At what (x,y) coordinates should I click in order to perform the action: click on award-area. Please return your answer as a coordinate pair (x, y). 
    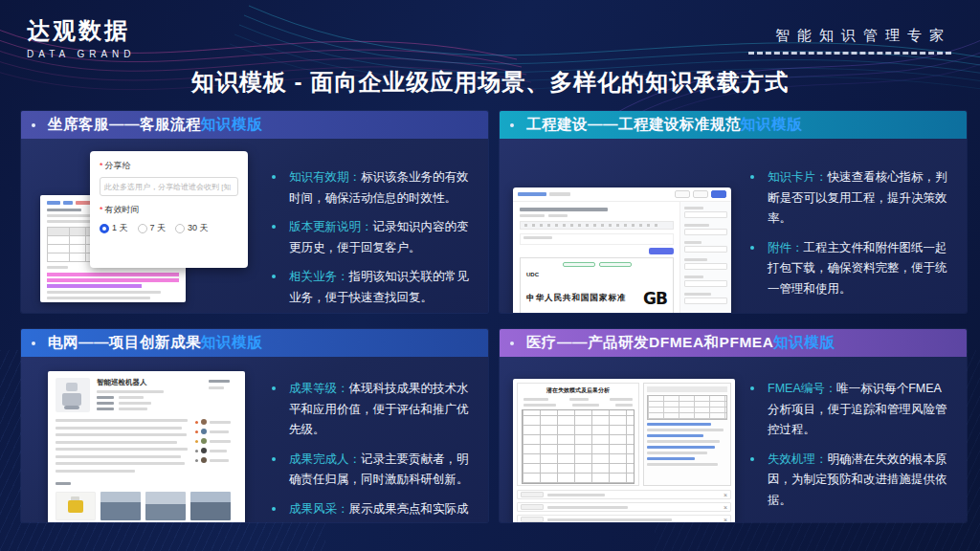
    Looking at the image, I should click on (223, 395).